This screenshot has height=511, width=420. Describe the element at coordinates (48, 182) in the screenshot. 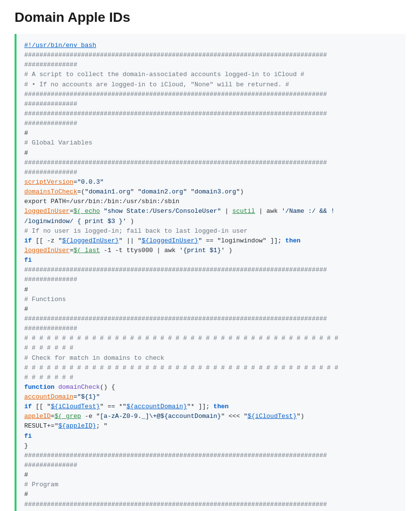

I see `script-version-var: scriptVersion` at that location.